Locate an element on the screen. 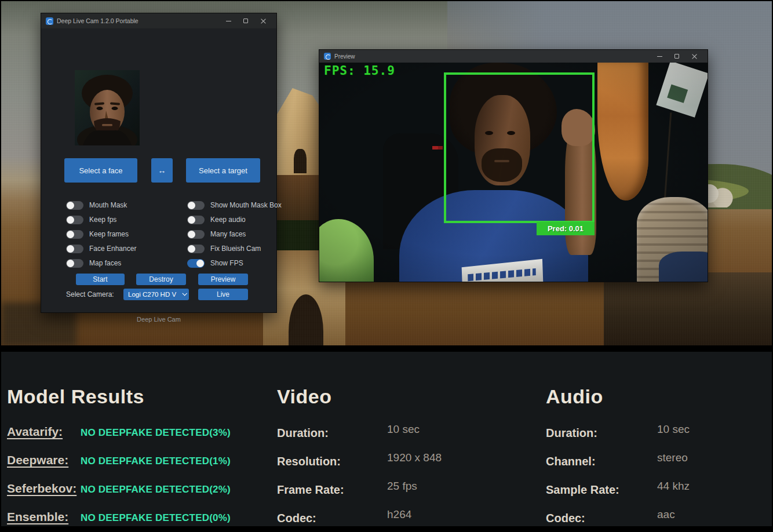 Image resolution: width=773 pixels, height=532 pixels. toggle-mouth-mask: Mouth Mask is located at coordinates (96, 205).